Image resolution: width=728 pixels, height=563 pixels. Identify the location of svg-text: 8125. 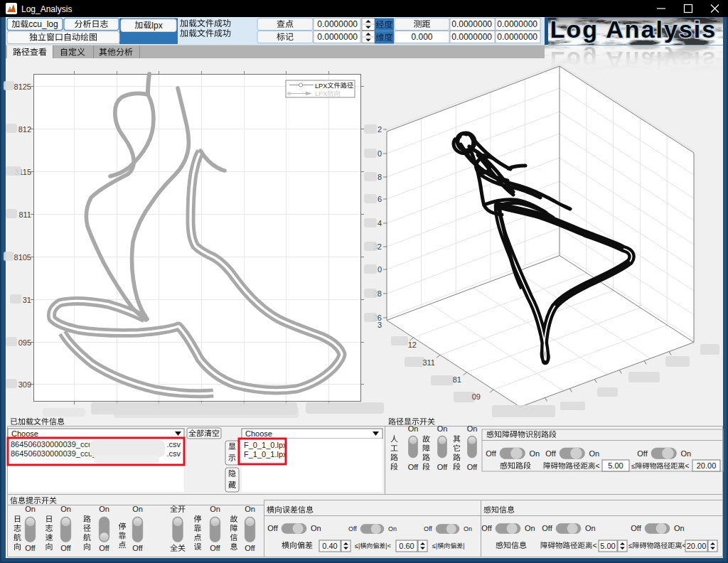
(23, 87).